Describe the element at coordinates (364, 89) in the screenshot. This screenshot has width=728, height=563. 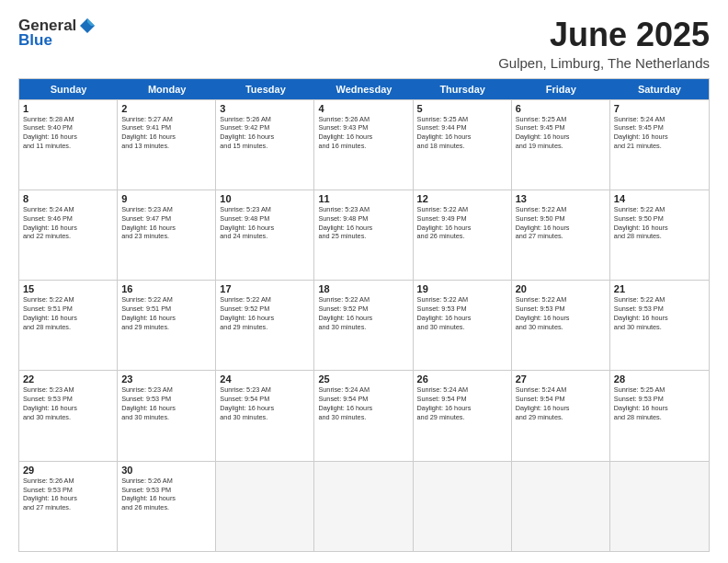
I see `calendar-header: Sunday Monday Tuesday Wednesday Thursday…` at that location.